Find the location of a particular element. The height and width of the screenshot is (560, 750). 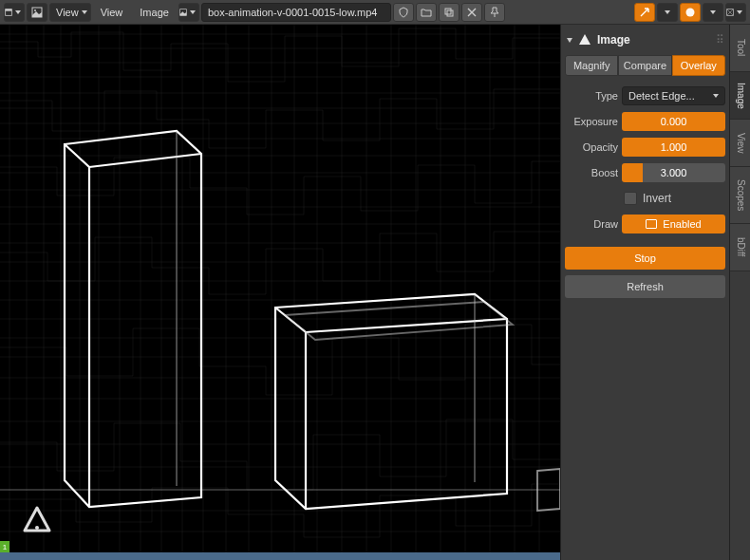

close-icon-button is located at coordinates (472, 12).